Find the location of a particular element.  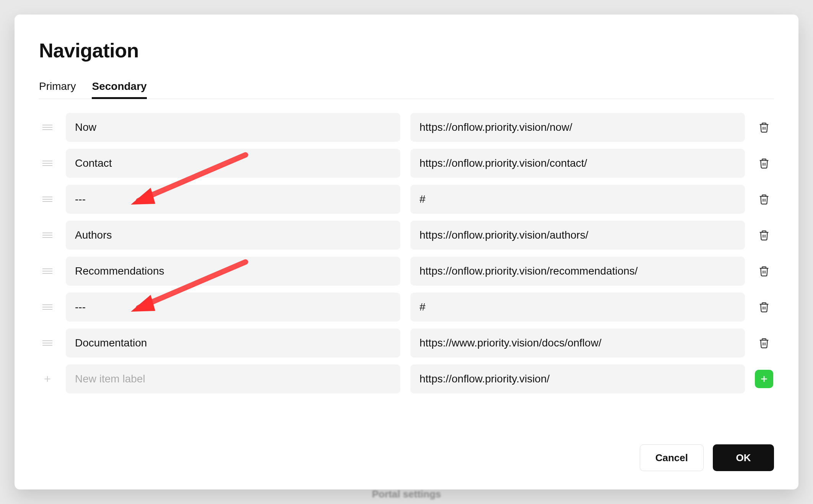

ok-button: OK is located at coordinates (743, 458).